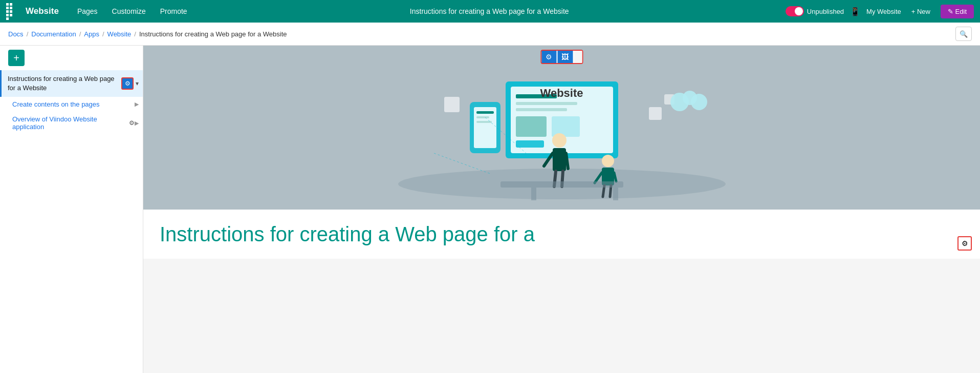  Describe the element at coordinates (562, 234) in the screenshot. I see `content-heading: Instructions for creating a Web page for…` at that location.